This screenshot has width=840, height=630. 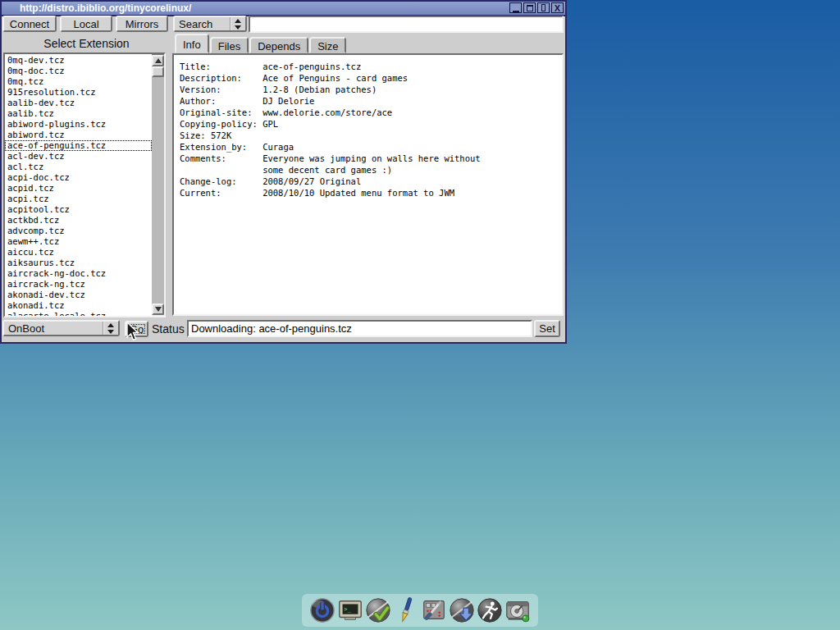 I want to click on list-item: abiword-plugins.tcz, so click(x=79, y=125).